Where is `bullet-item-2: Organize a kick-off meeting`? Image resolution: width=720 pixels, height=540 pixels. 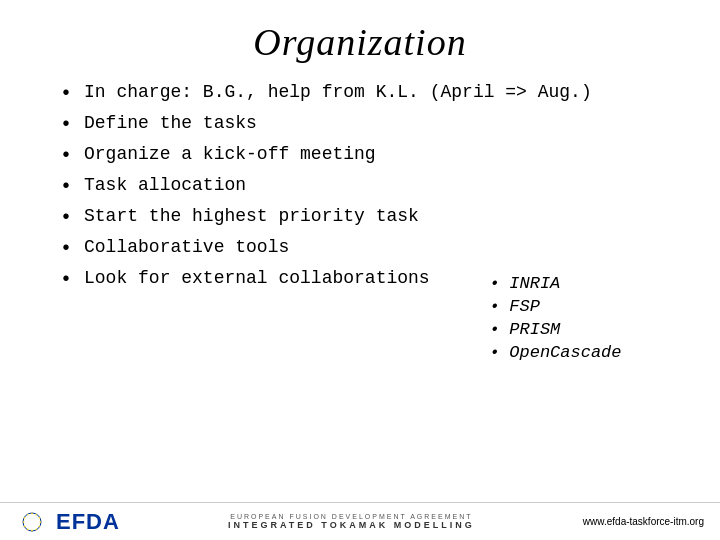 bullet-item-2: Organize a kick-off meeting is located at coordinates (370, 156).